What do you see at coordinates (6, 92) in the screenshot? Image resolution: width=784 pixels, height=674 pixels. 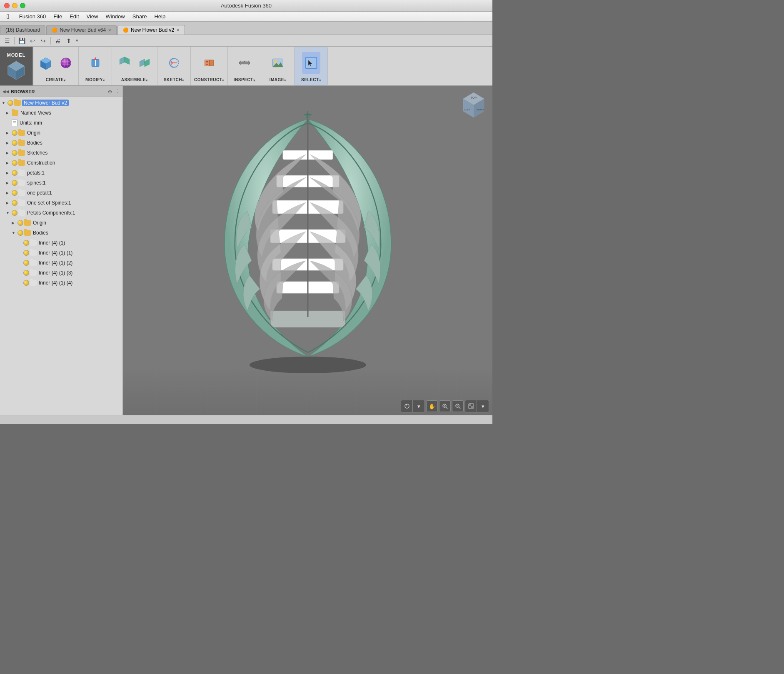 I see `browser-collapse-icon: ◀◀` at bounding box center [6, 92].